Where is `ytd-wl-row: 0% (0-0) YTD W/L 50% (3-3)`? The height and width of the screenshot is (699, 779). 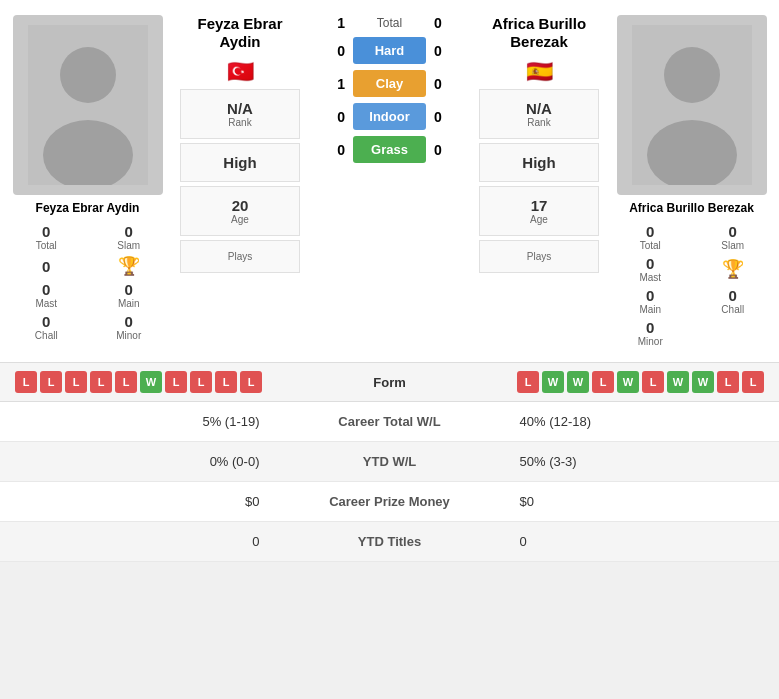 ytd-wl-row: 0% (0-0) YTD W/L 50% (3-3) is located at coordinates (390, 462).